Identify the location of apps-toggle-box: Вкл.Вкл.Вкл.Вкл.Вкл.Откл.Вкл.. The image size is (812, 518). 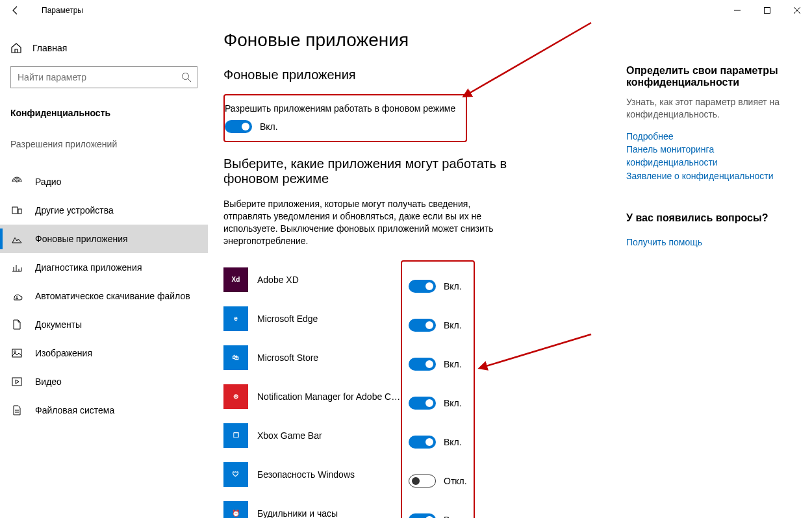
(438, 389).